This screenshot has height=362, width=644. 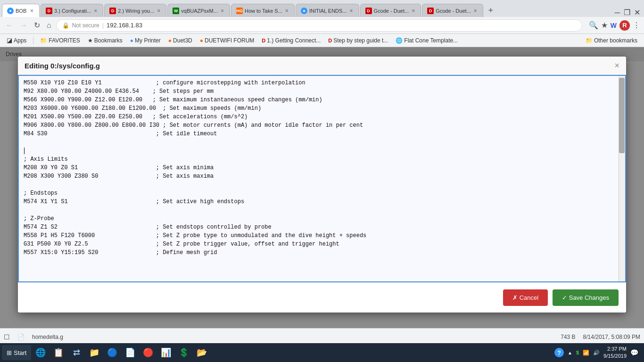 What do you see at coordinates (229, 41) in the screenshot?
I see `bookmark-duetwifi-label: DUETWIFI FORUM` at bounding box center [229, 41].